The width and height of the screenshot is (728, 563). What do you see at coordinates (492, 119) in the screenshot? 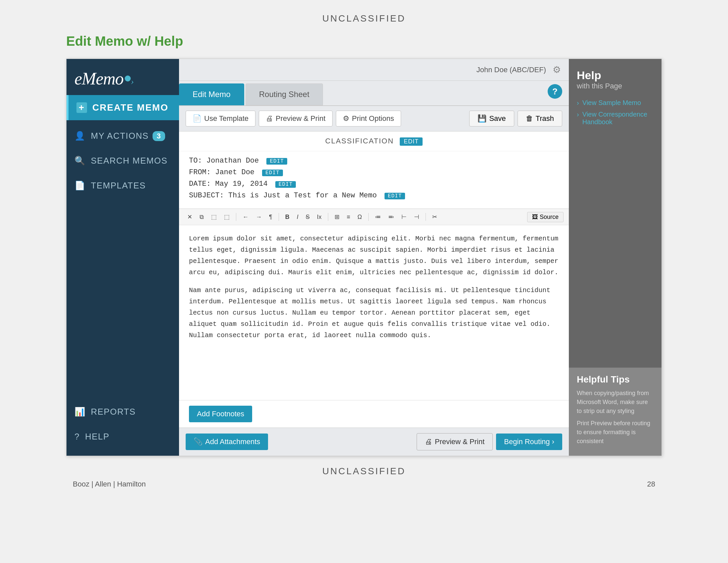
I see `save-button: 💾 Save` at bounding box center [492, 119].